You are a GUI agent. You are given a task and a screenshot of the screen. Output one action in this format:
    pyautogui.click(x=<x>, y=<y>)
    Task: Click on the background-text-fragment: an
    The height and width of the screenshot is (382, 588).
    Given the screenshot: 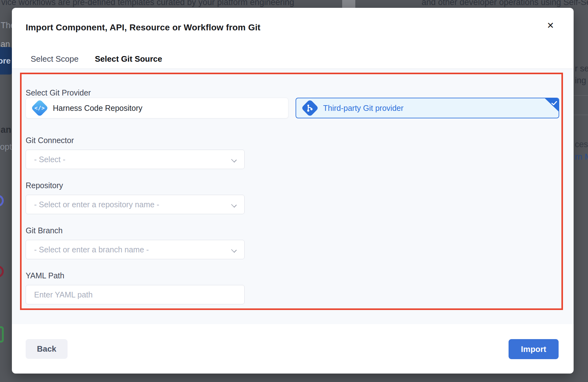 What is the action you would take?
    pyautogui.click(x=6, y=130)
    